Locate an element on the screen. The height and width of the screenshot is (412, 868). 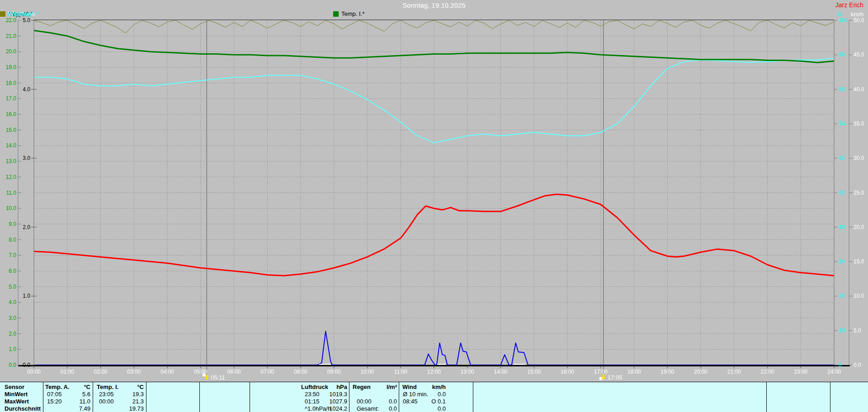
time-tick-label: 23:00 is located at coordinates (801, 372).